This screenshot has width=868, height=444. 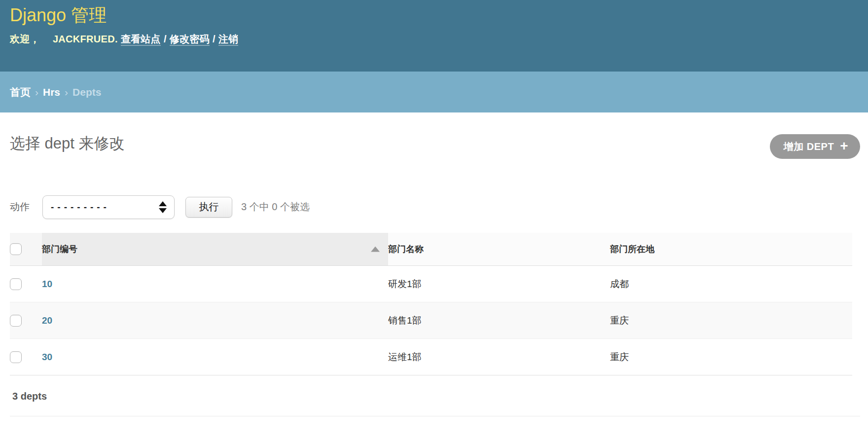 I want to click on dept-location-cell: 成都, so click(x=731, y=284).